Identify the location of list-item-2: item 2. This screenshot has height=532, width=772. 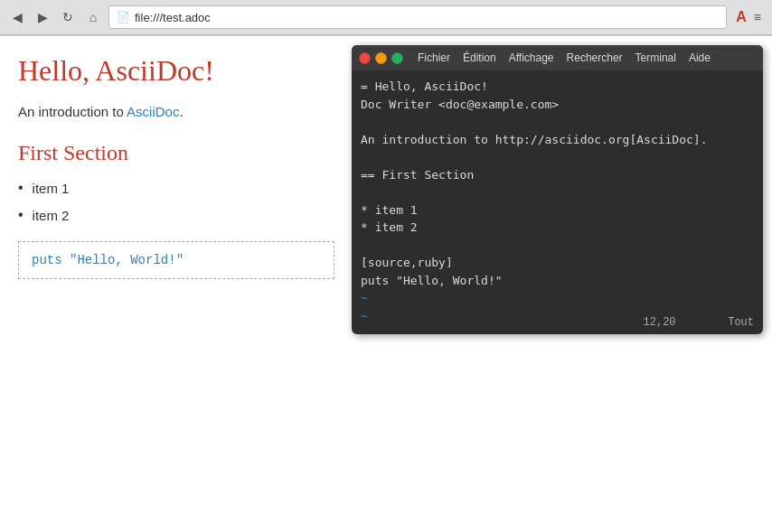
(176, 215).